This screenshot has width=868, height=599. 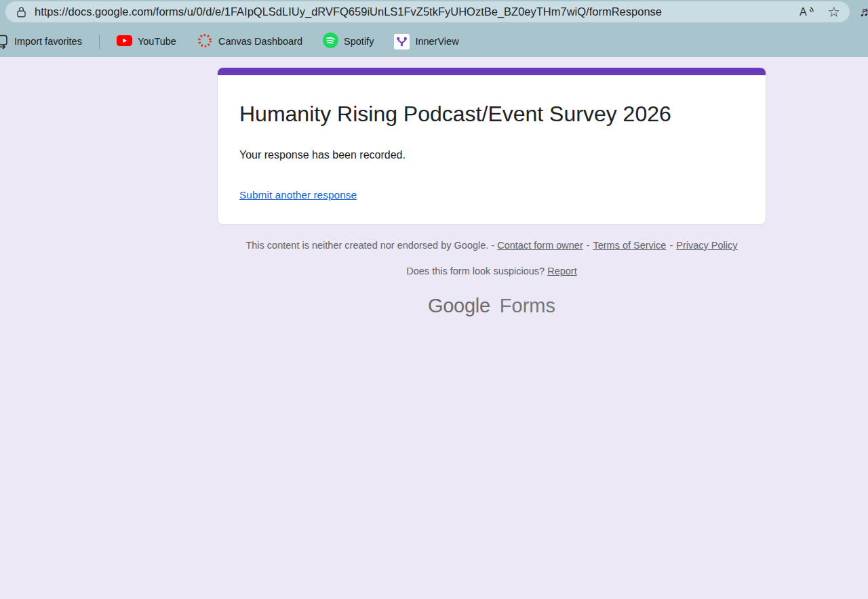 I want to click on youtube-icon, so click(x=125, y=42).